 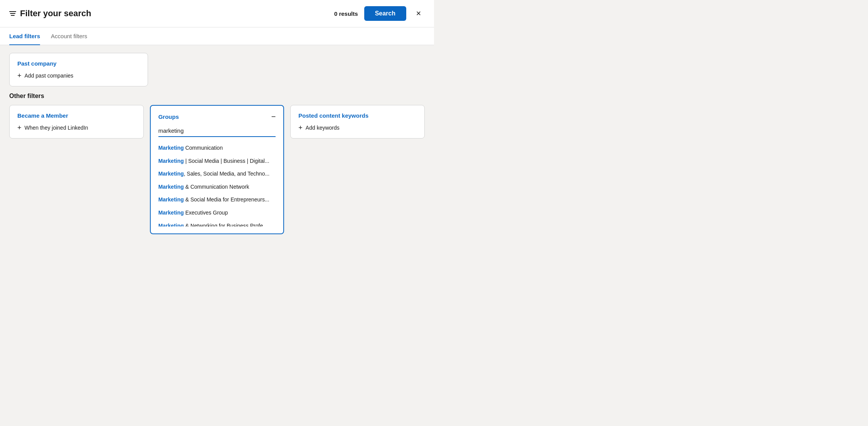 I want to click on tabs-bar: Lead filters Account filters, so click(x=217, y=36).